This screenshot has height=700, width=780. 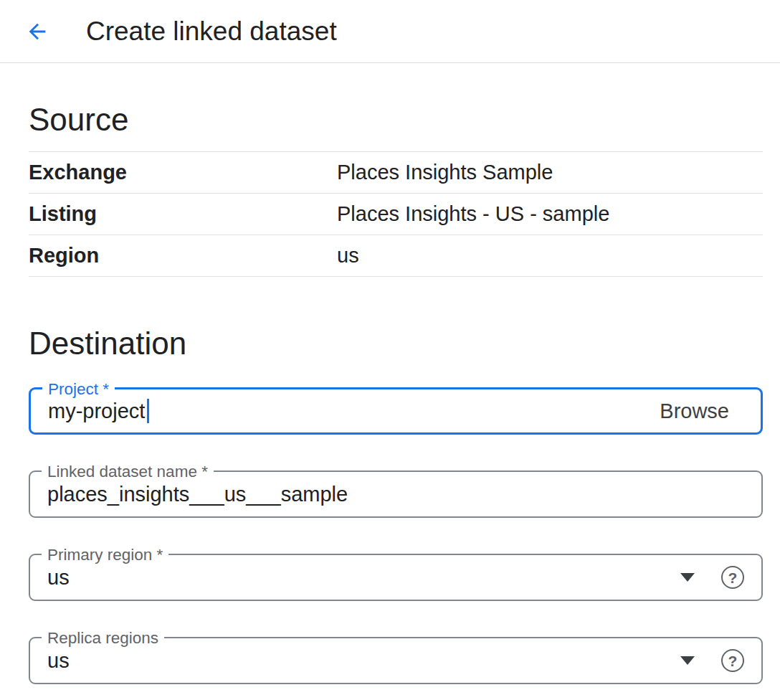 I want to click on region-value: us, so click(x=348, y=255).